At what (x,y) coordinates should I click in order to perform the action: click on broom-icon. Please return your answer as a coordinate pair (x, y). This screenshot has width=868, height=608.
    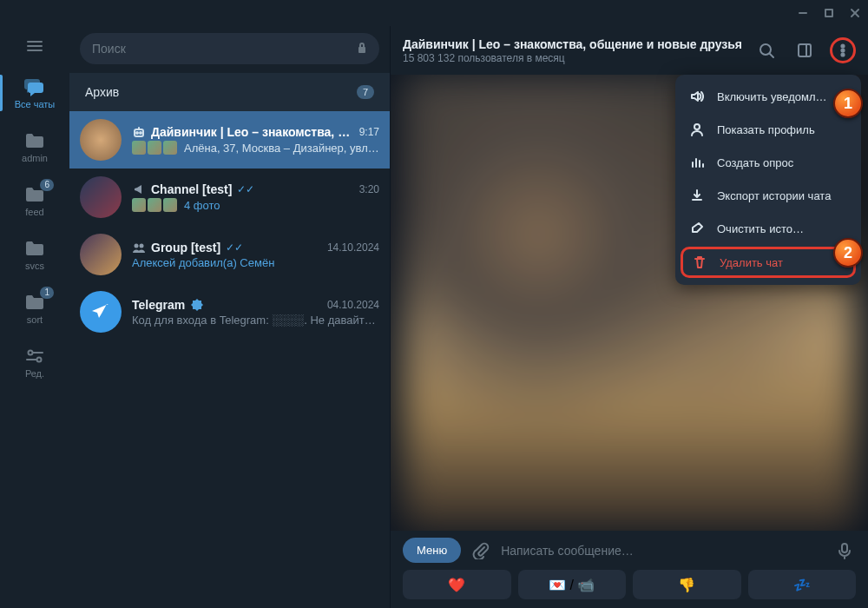
    Looking at the image, I should click on (697, 228).